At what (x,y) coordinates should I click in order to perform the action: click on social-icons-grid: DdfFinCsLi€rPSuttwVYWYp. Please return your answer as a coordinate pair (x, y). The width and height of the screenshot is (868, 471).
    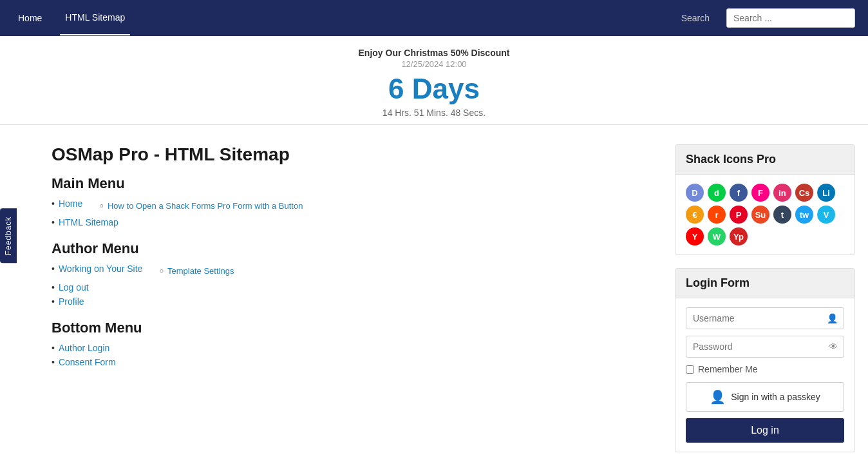
    Looking at the image, I should click on (765, 215).